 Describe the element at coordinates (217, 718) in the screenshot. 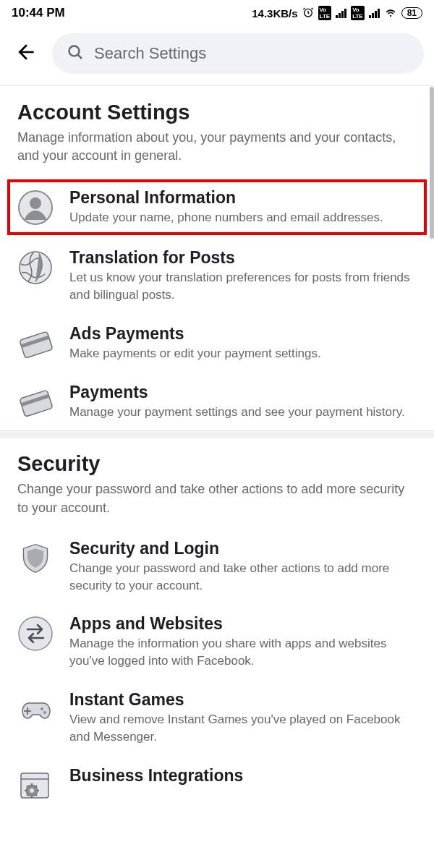

I see `instant-games-item: Instant Games View and remove Instant Ga…` at that location.